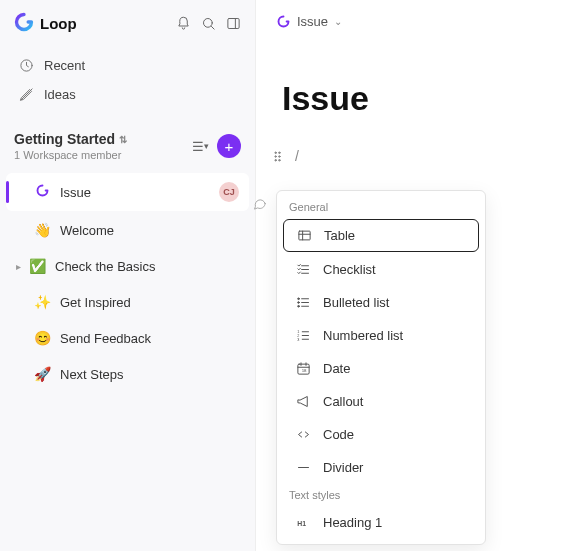  I want to click on menu-item-label: Bulleted list, so click(356, 302).